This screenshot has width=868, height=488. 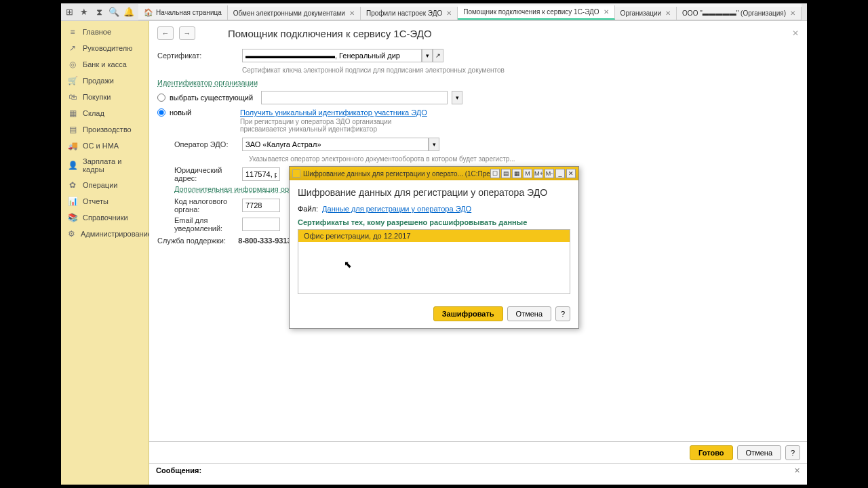 I want to click on legal-addr-label: Юридический адрес:, so click(x=208, y=174).